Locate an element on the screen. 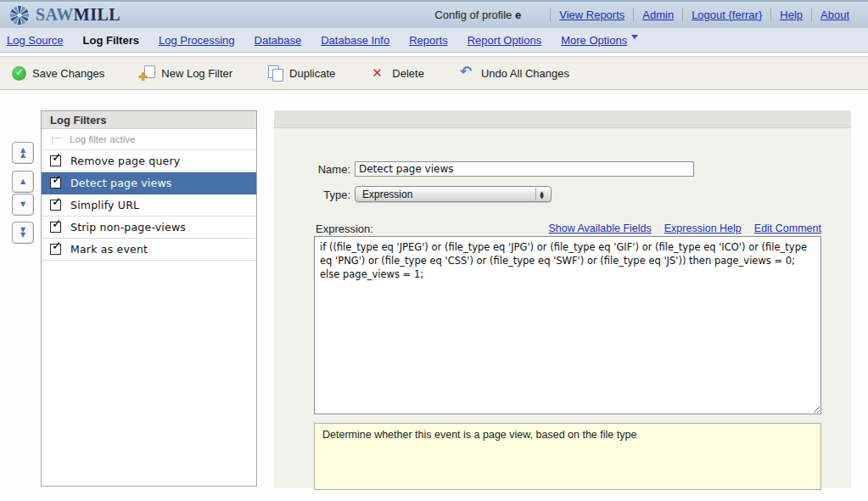 This screenshot has height=501, width=868. config-profile-title: Config of profile e is located at coordinates (478, 15).